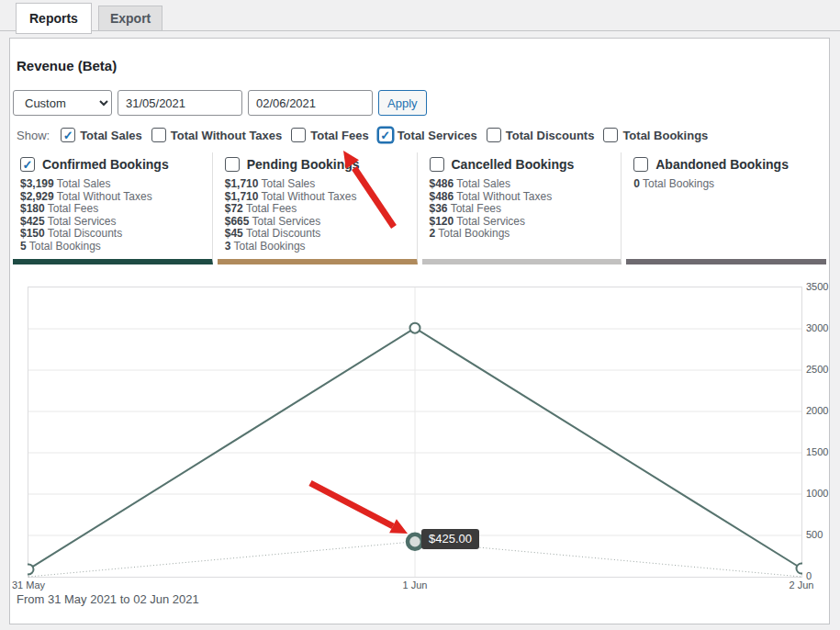  What do you see at coordinates (318, 222) in the screenshot?
I see `stat-row: $665 Total Services` at bounding box center [318, 222].